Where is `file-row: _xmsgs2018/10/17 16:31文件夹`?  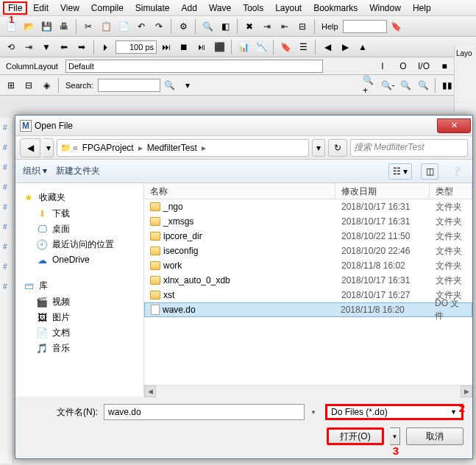 file-row: _xmsgs2018/10/17 16:31文件夹 is located at coordinates (308, 221).